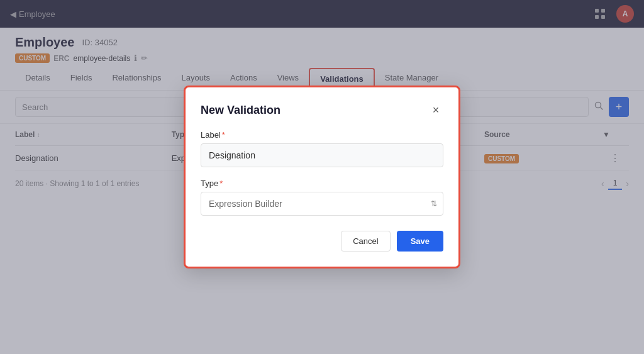 The image size is (644, 354). Describe the element at coordinates (365, 241) in the screenshot. I see `cancel-button: Cancel` at that location.